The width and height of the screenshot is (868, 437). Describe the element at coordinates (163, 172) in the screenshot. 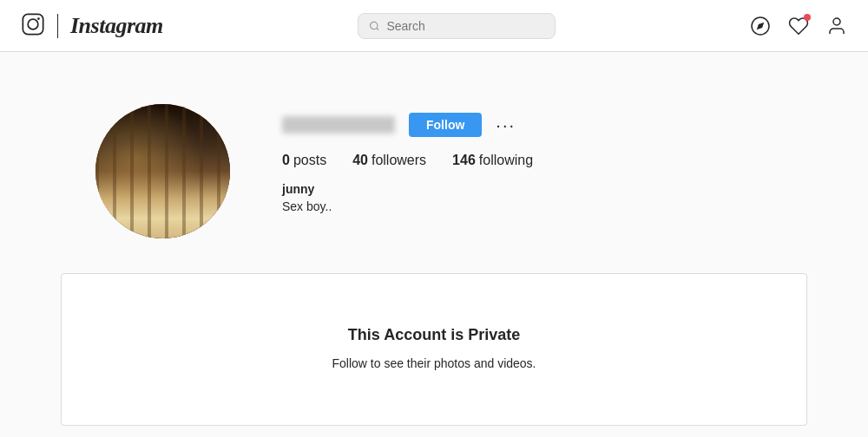

I see `avatar-image` at that location.